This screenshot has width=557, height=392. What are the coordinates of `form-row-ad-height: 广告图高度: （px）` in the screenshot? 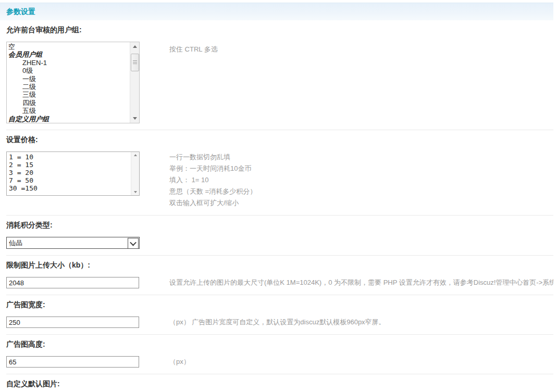 It's located at (280, 355).